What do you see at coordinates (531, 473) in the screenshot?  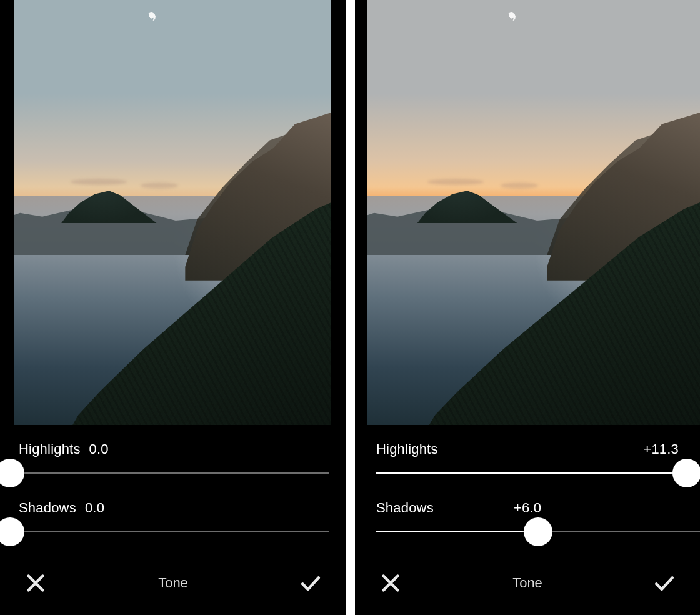 I see `highlights-slider-fill` at bounding box center [531, 473].